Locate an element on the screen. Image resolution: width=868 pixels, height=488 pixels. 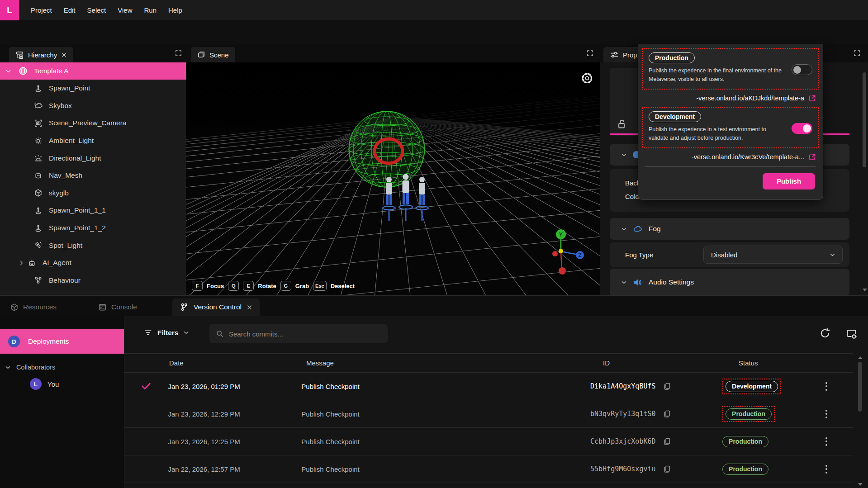
audio-section-title: Audio Settings is located at coordinates (671, 282).